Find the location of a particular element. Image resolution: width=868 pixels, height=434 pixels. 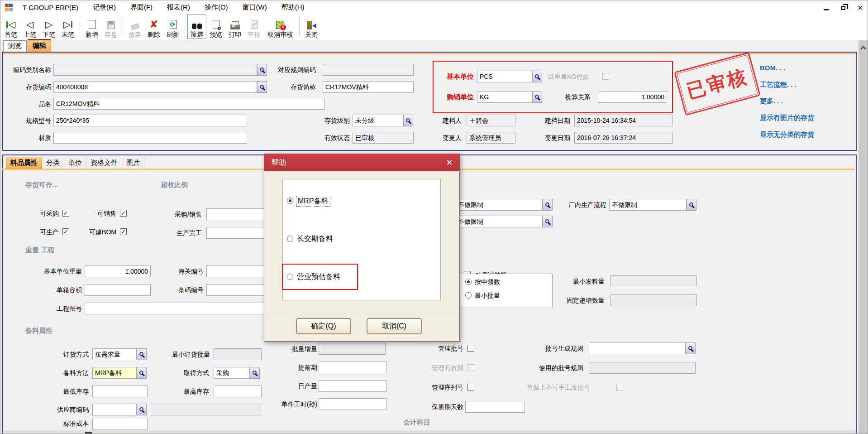

horizontal-scroll-strip is located at coordinates (429, 432).